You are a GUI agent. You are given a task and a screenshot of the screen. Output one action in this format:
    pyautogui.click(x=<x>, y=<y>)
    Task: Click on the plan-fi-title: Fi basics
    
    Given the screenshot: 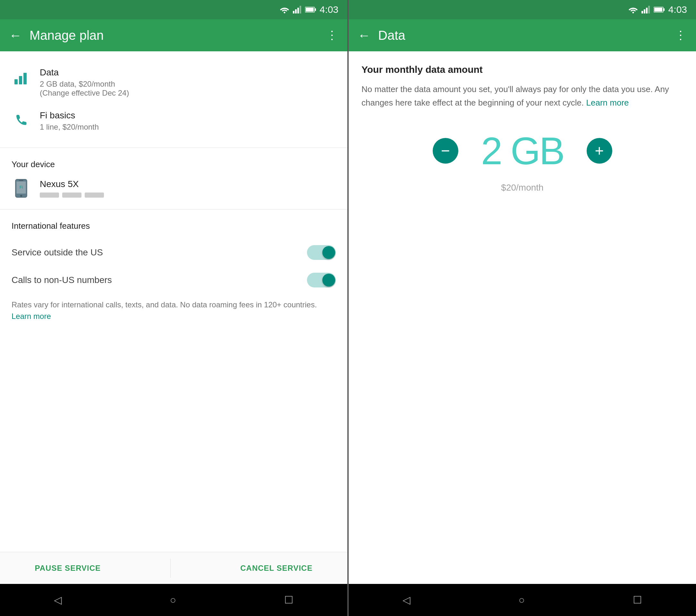 What is the action you would take?
    pyautogui.click(x=69, y=115)
    